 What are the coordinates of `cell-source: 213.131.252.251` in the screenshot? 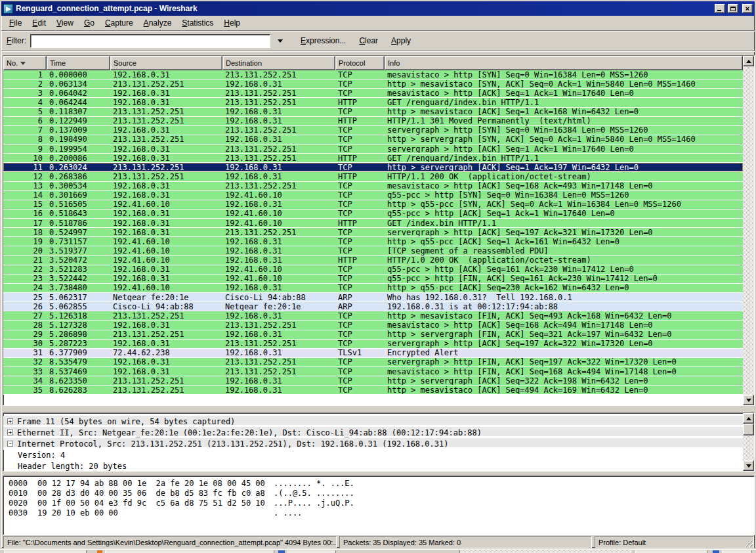 It's located at (167, 121).